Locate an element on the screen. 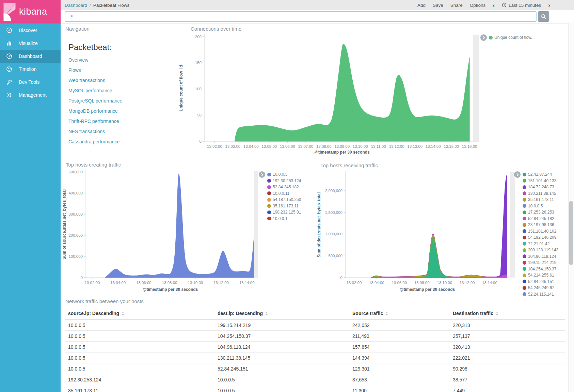 Image resolution: width=574 pixels, height=392 pixels. legend-label: 184.72.248.73 is located at coordinates (541, 187).